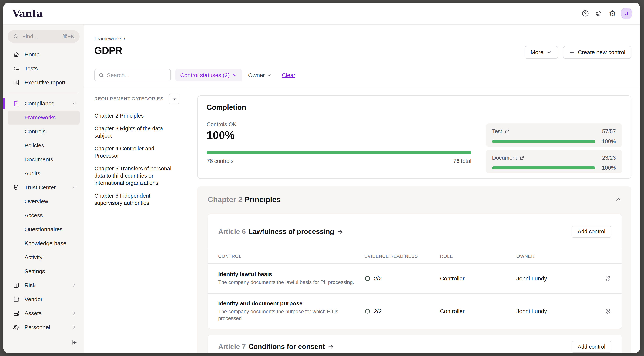 The width and height of the screenshot is (644, 356). What do you see at coordinates (415, 232) in the screenshot?
I see `article-6-header: Article 6 Lawfulness of processing Add c…` at bounding box center [415, 232].